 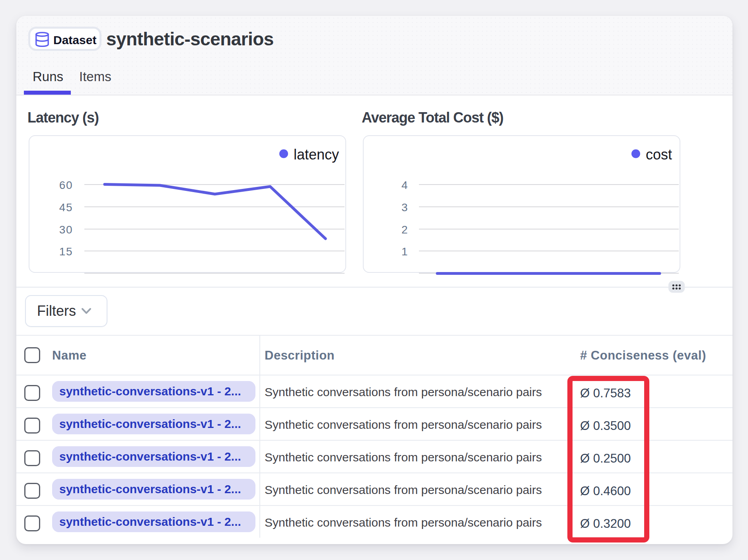 I want to click on svg-text: latency, so click(x=316, y=154).